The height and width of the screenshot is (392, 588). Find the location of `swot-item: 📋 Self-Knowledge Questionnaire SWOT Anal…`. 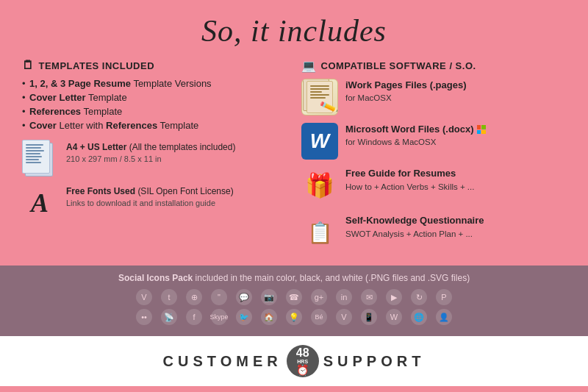

swot-item: 📋 Self-Knowledge Questionnaire SWOT Anal… is located at coordinates (434, 232).